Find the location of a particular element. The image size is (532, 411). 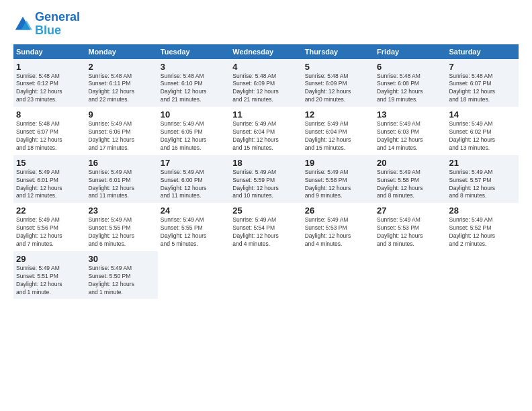

day-number: 26 is located at coordinates (339, 211).